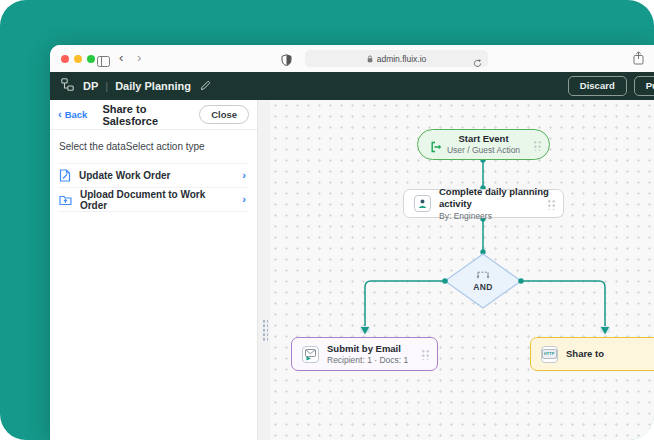 This screenshot has width=654, height=440. Describe the element at coordinates (364, 354) in the screenshot. I see `node-submit-by-email: Submit by Email Recipient: 1 · Docs: 1` at that location.